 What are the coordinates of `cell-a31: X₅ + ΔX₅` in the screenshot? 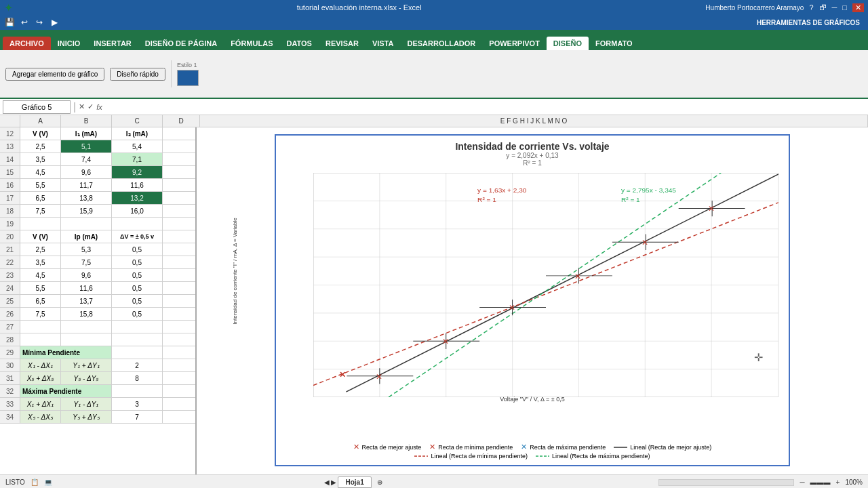 It's located at (41, 378).